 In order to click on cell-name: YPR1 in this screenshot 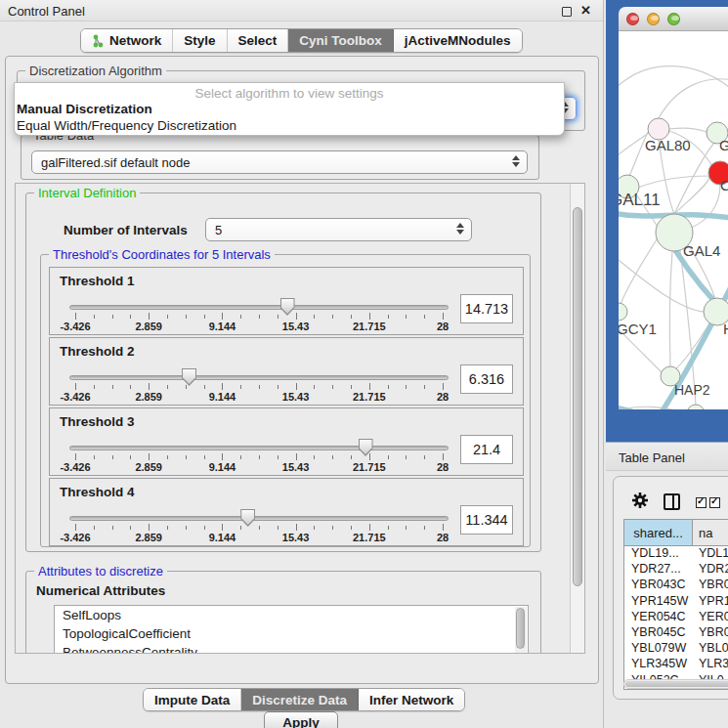, I will do `click(710, 602)`.